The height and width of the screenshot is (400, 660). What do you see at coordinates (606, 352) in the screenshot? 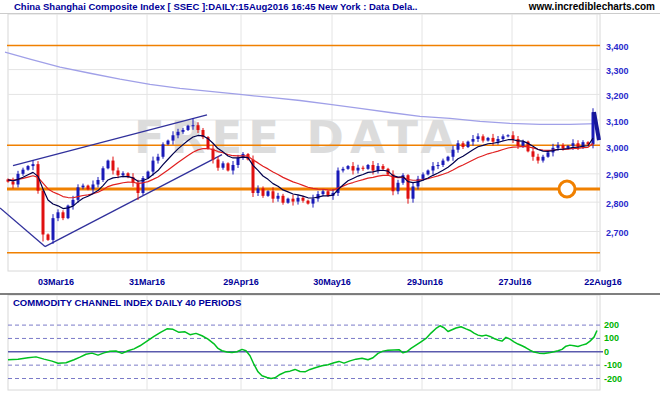
I see `cci-axis-label: 0` at bounding box center [606, 352].